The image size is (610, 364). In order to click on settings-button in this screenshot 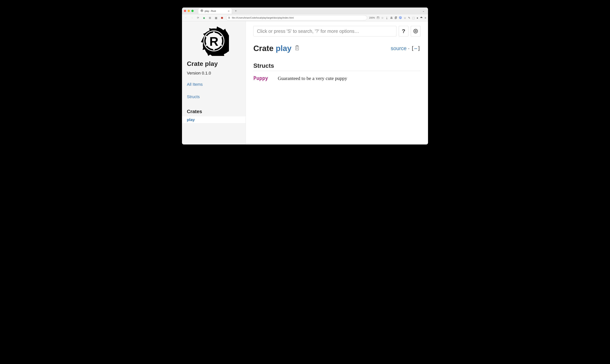, I will do `click(416, 31)`.